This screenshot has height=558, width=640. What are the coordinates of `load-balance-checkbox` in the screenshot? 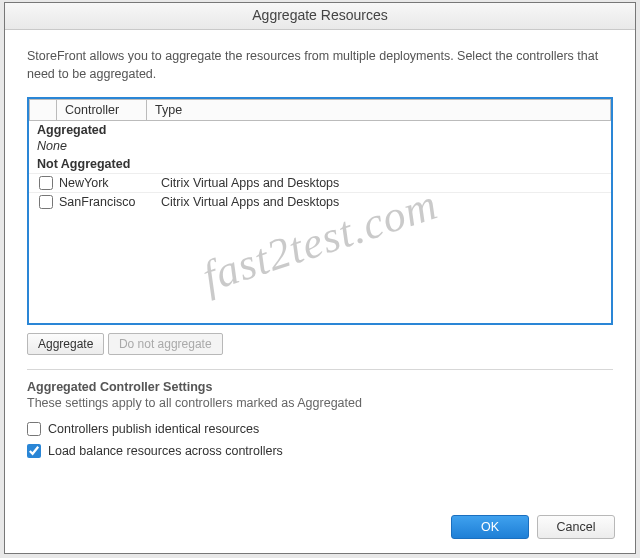 It's located at (34, 451).